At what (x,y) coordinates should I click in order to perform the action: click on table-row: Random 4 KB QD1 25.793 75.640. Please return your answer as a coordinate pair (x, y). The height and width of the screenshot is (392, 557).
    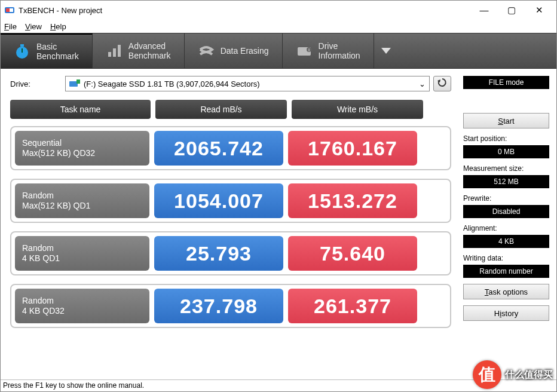
    Looking at the image, I should click on (231, 253).